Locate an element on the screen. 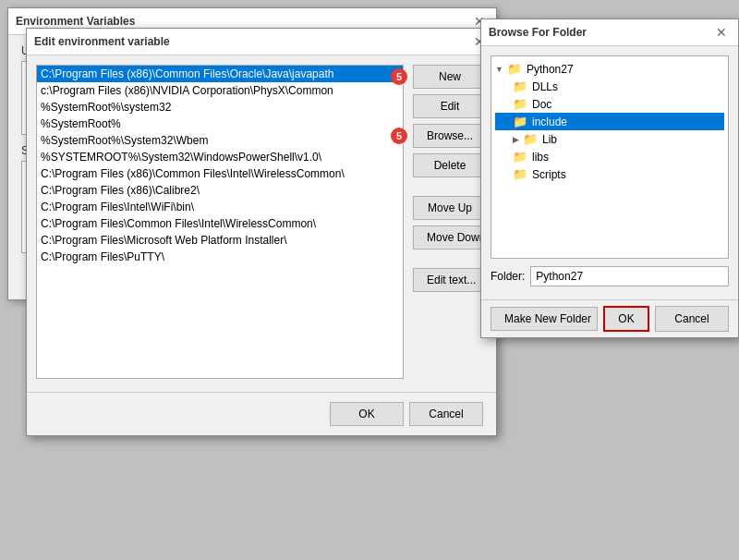  path-item-2: %SystemRoot%\system32 is located at coordinates (220, 107).